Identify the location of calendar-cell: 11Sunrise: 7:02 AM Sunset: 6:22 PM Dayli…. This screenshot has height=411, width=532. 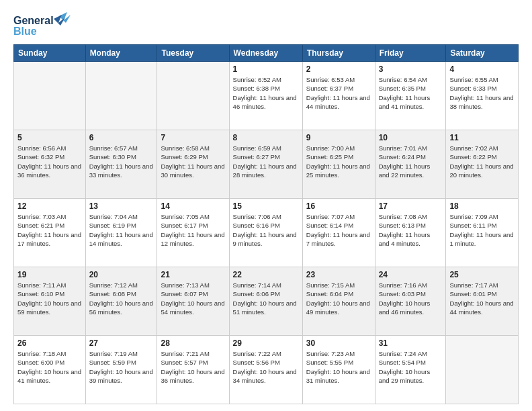
(482, 165).